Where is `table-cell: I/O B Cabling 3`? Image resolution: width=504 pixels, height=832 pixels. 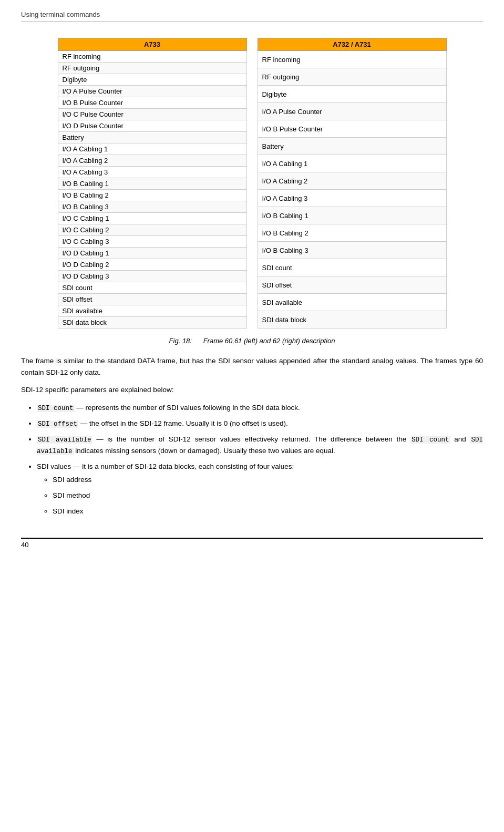 table-cell: I/O B Cabling 3 is located at coordinates (152, 207).